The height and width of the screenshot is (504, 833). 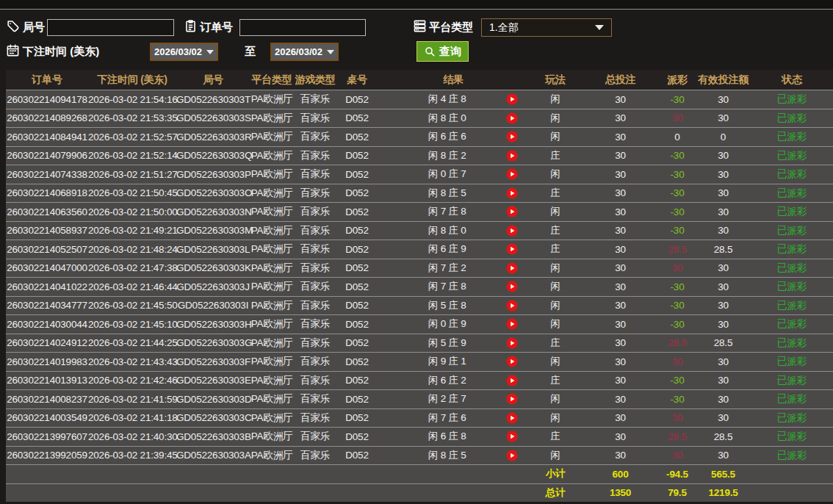 What do you see at coordinates (304, 51) in the screenshot?
I see `date-to-picker: 2026/03/02` at bounding box center [304, 51].